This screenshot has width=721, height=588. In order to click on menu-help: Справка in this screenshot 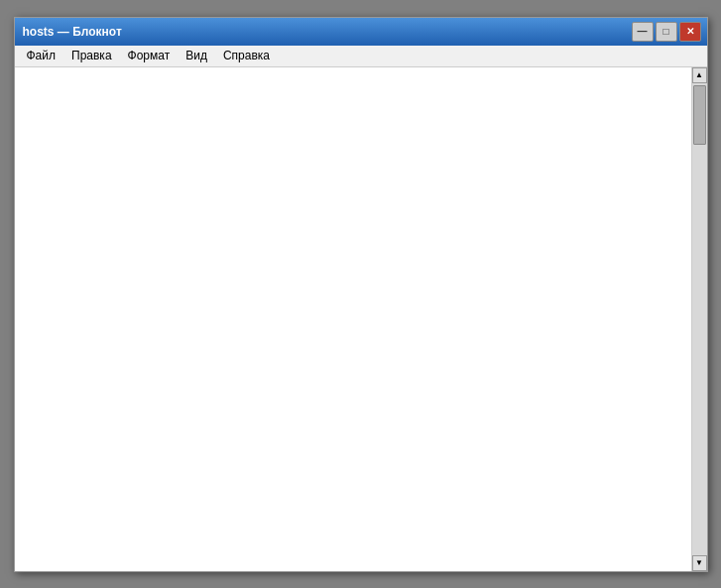, I will do `click(246, 56)`.